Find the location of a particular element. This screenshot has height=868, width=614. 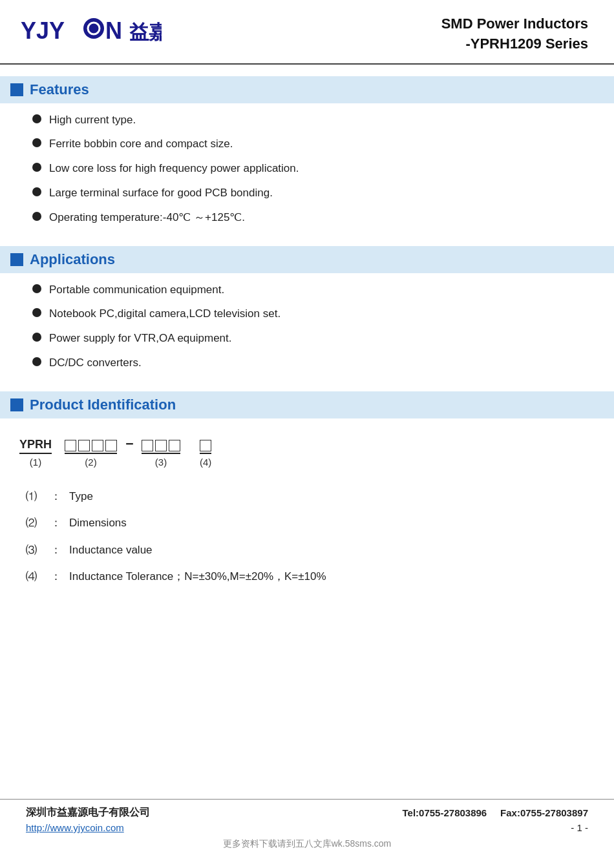

features-header: Features is located at coordinates (307, 90).